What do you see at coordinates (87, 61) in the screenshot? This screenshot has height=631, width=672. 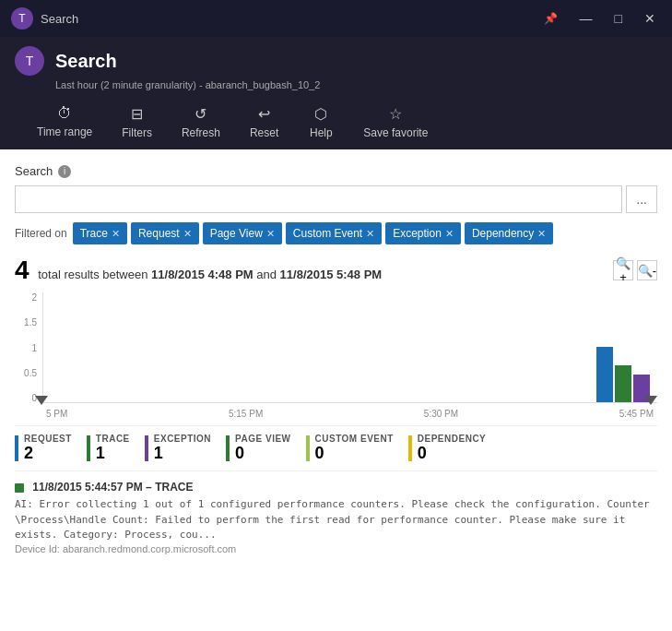 I see `page-title: Search` at bounding box center [87, 61].